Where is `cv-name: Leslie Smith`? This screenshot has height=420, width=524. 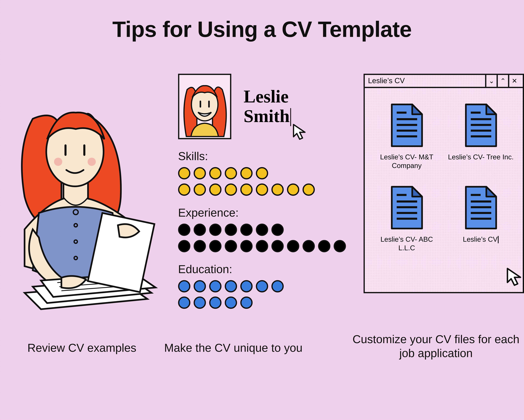
cv-name: Leslie Smith is located at coordinates (267, 107).